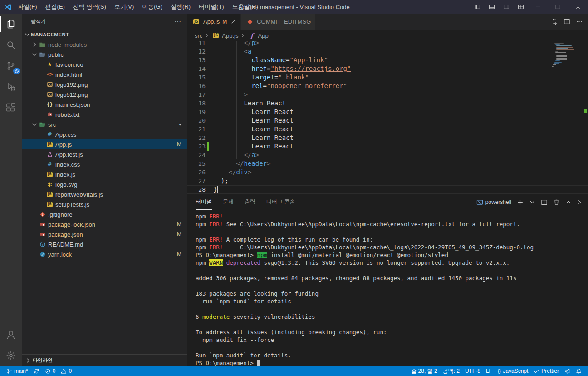 The width and height of the screenshot is (588, 376). Describe the element at coordinates (50, 371) in the screenshot. I see `status-error: 0` at that location.